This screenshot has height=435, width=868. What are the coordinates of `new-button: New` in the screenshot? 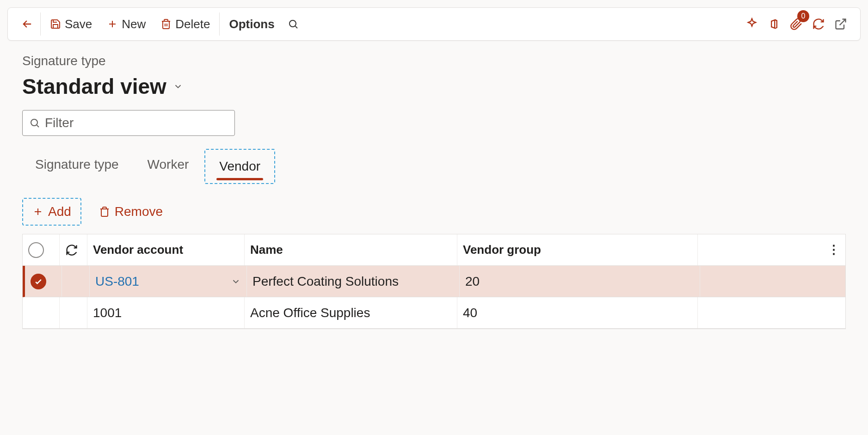 It's located at (126, 24).